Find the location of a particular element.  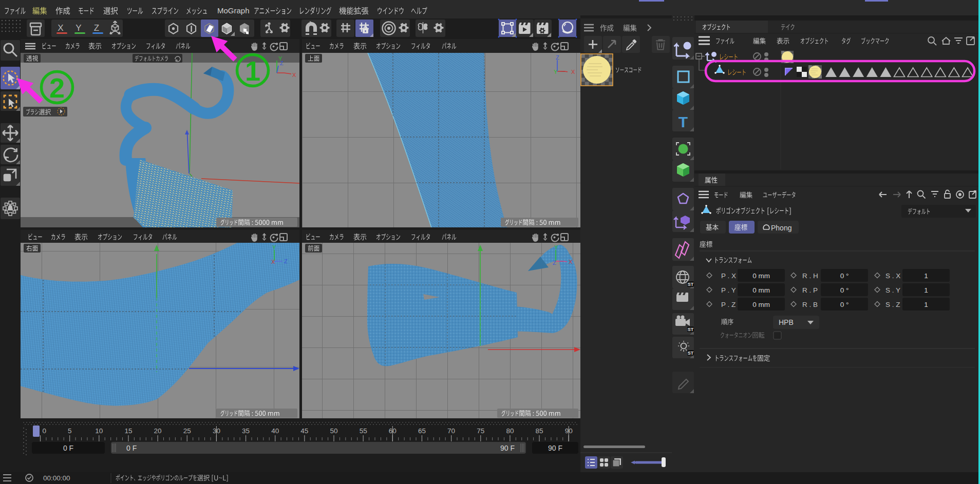

svg-text: R . H is located at coordinates (811, 276).